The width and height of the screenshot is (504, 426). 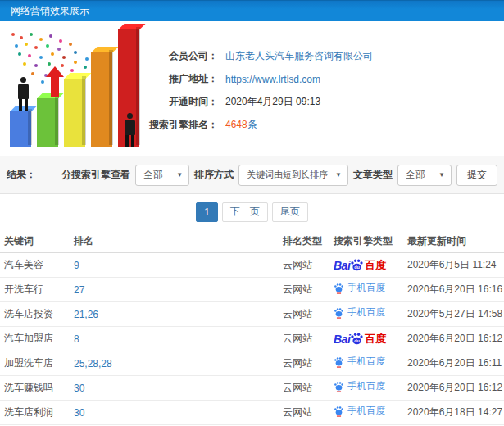 I want to click on keyword-cell: 洗车店利润, so click(x=34, y=413).